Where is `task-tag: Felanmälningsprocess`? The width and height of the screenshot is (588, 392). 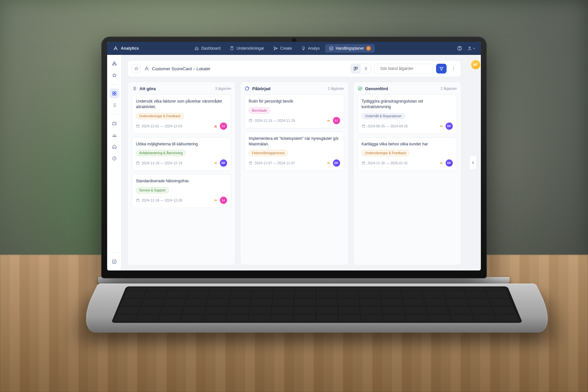 task-tag: Felanmälningsprocess is located at coordinates (268, 153).